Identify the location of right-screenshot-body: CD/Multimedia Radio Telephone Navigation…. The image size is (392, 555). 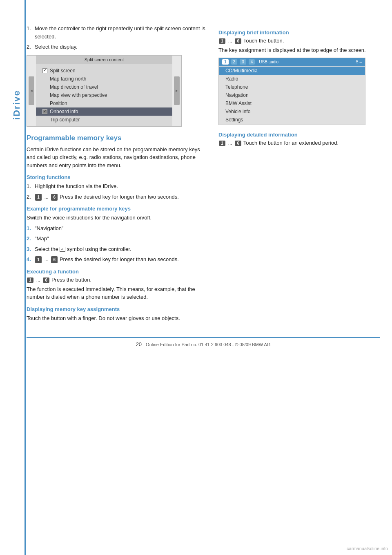
(292, 95).